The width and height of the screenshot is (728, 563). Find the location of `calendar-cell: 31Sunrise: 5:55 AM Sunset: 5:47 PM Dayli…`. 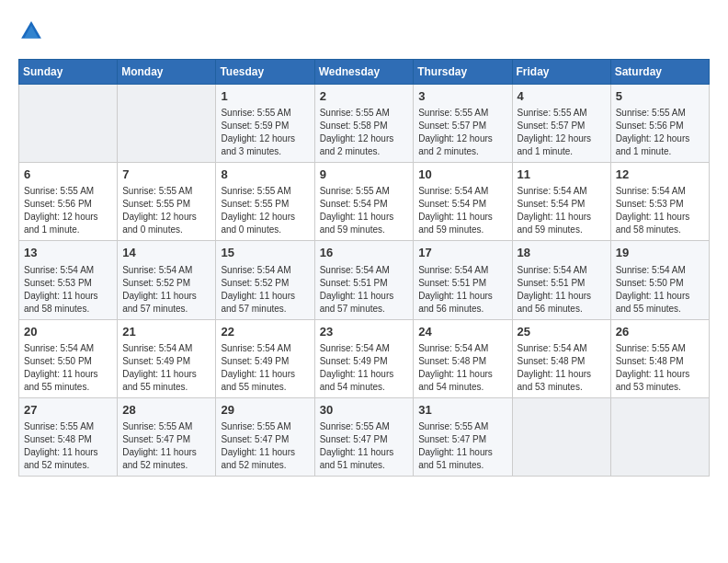

calendar-cell: 31Sunrise: 5:55 AM Sunset: 5:47 PM Dayli… is located at coordinates (463, 436).